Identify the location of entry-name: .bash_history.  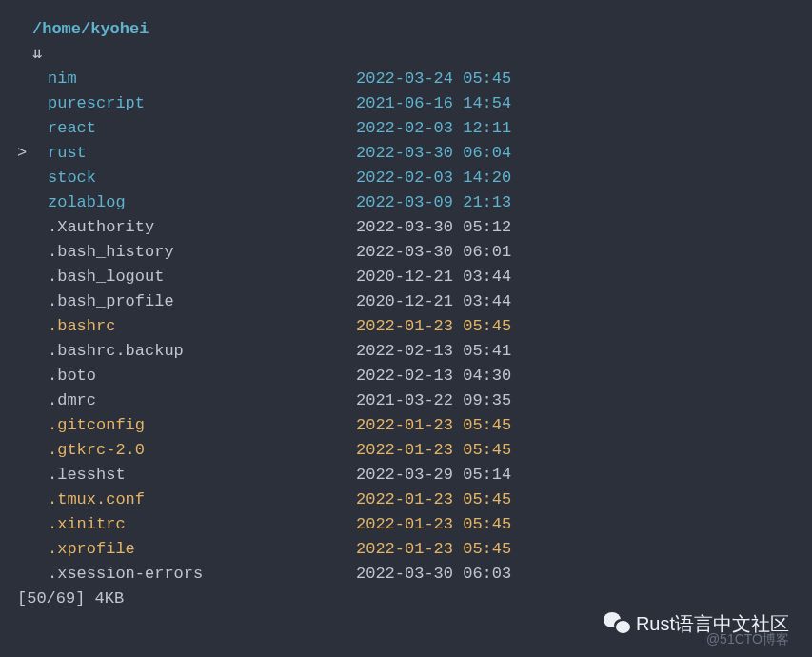
(194, 252).